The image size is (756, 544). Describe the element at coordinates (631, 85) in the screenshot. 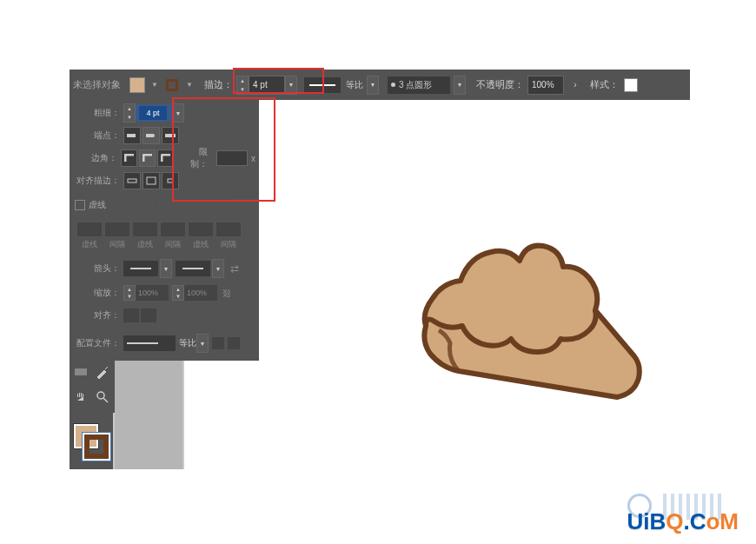

I see `style-swatch` at that location.